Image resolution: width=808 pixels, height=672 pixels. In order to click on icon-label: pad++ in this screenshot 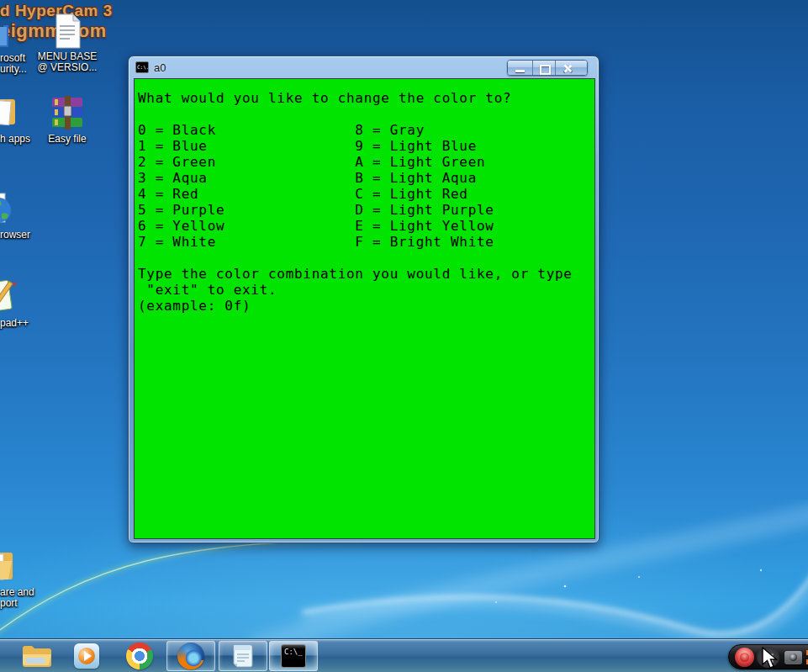, I will do `click(24, 323)`.